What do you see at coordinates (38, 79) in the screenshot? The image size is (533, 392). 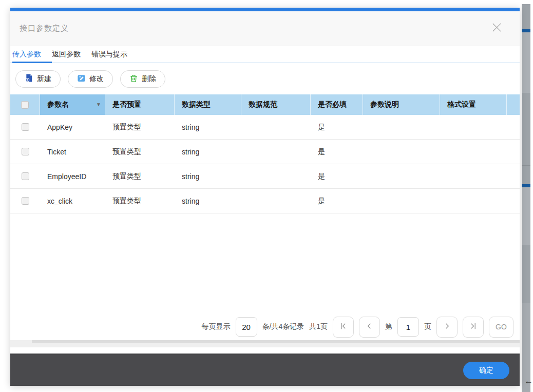 I see `new-button: 新建` at bounding box center [38, 79].